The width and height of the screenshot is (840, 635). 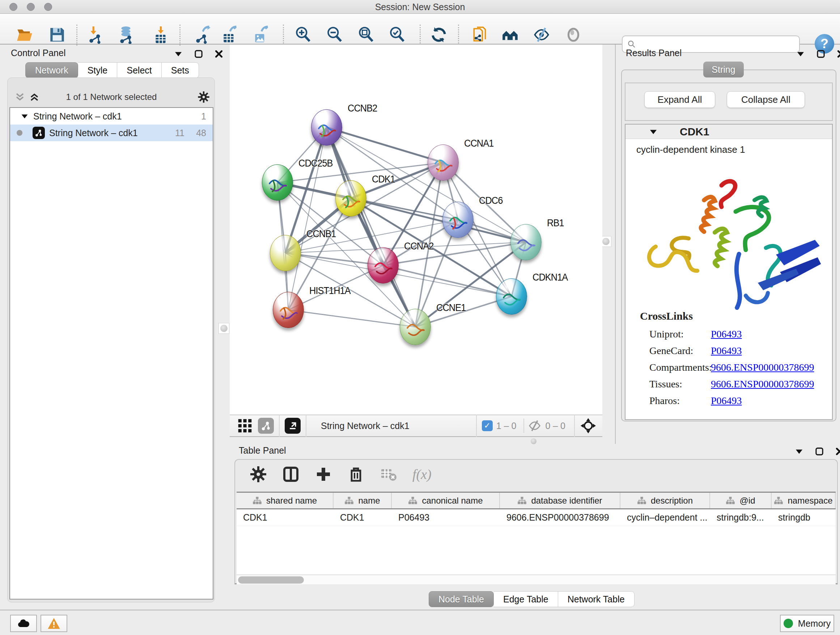 What do you see at coordinates (736, 334) in the screenshot?
I see `crosslink-row: Uniprot:P06493` at bounding box center [736, 334].